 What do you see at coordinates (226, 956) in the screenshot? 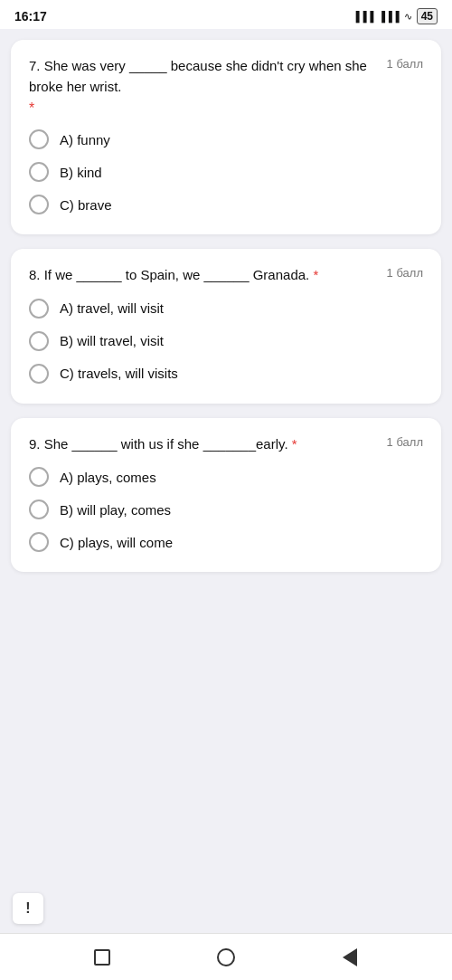
I see `nav-bar` at bounding box center [226, 956].